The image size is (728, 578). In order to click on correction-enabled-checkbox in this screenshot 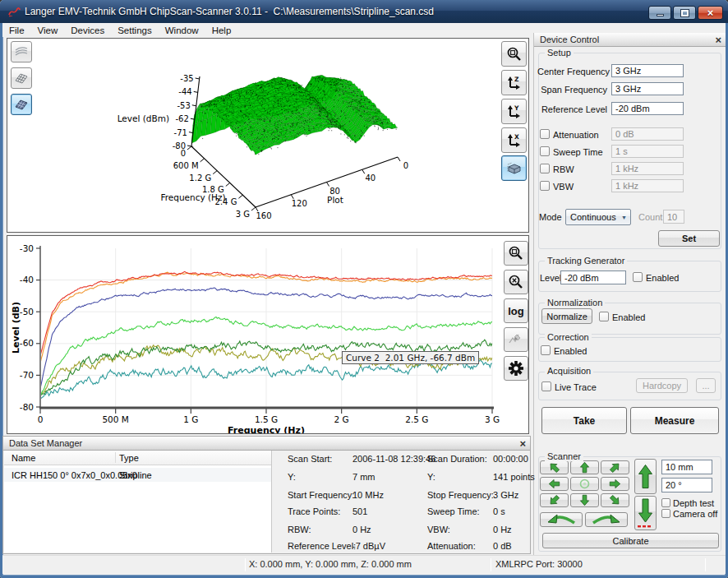, I will do `click(546, 350)`.